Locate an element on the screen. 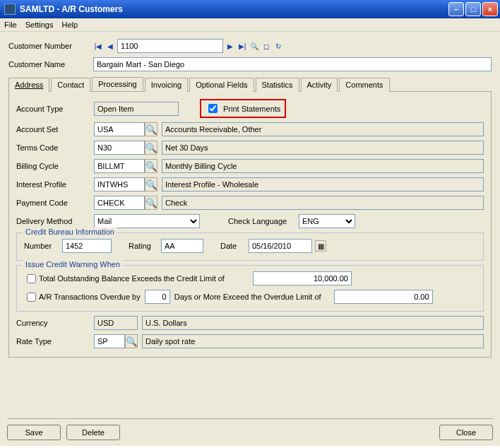 Image resolution: width=500 pixels, height=448 pixels. credit-warning-legend: Issue Credit Warning When is located at coordinates (73, 264).